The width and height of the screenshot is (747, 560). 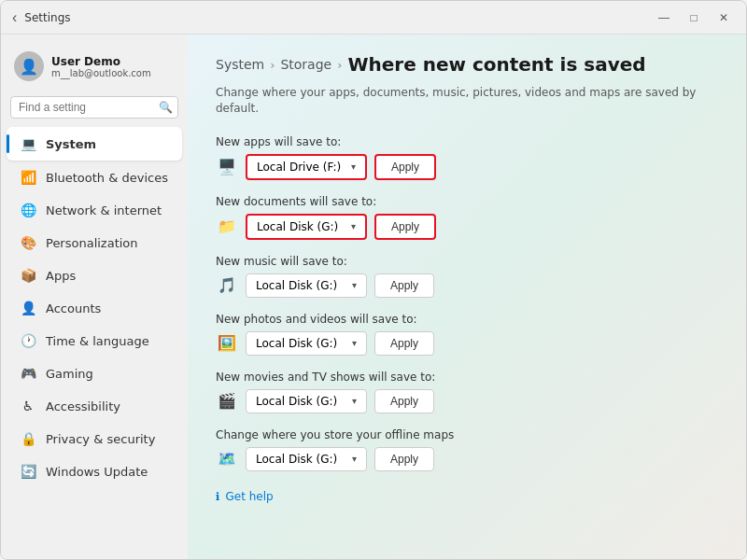 I want to click on personalization-icon: 🎨, so click(x=28, y=243).